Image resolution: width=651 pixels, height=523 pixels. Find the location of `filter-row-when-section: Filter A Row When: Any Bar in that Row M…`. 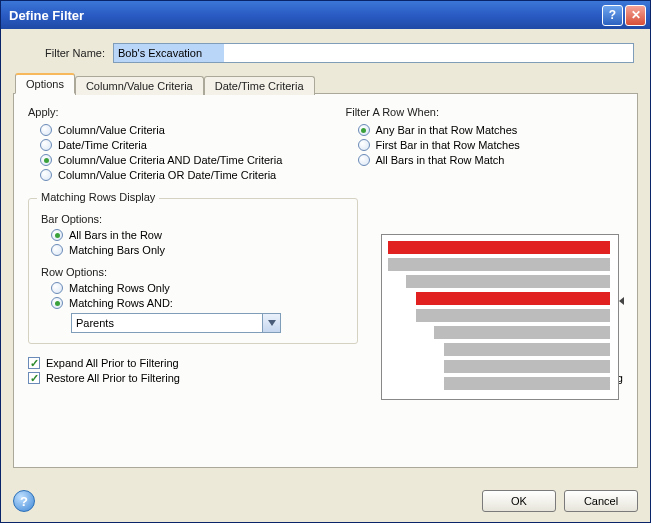

filter-row-when-section: Filter A Row When: Any Bar in that Row M… is located at coordinates (485, 145).